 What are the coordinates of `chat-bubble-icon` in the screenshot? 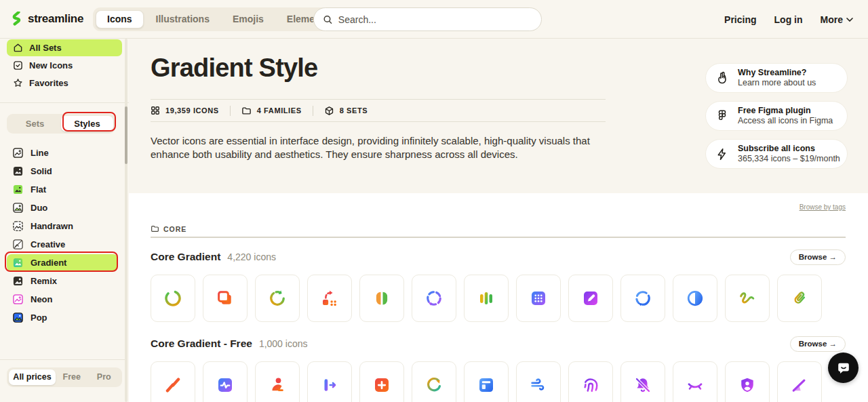 It's located at (844, 368).